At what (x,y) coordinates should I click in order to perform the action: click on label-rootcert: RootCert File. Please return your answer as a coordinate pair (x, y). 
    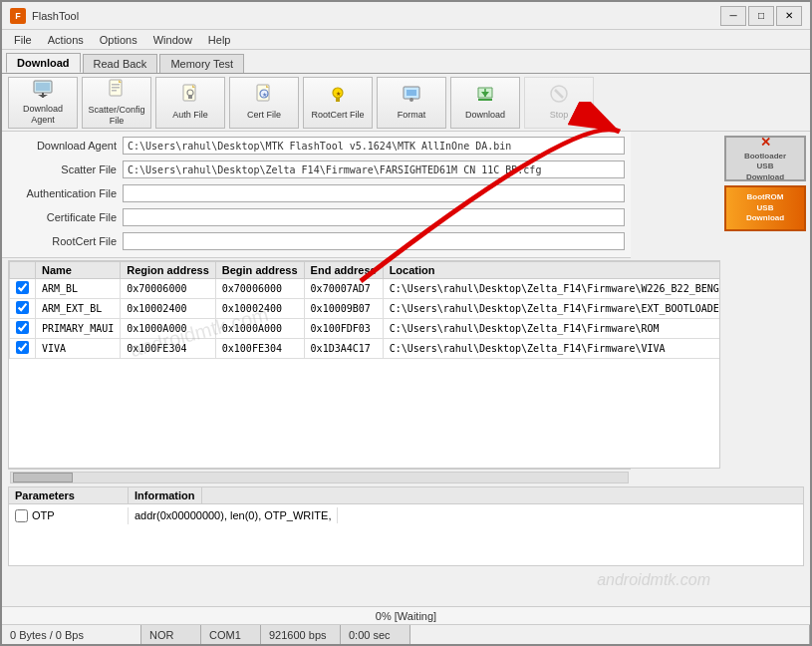
    Looking at the image, I should click on (66, 241).